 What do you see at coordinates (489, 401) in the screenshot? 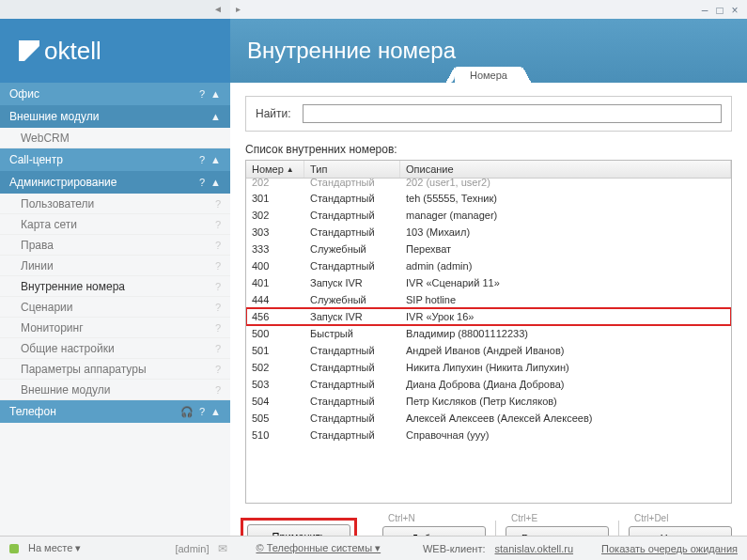
I see `table-row: 504СтандартныйПетр Кисляков (Петр Кисляк…` at bounding box center [489, 401].